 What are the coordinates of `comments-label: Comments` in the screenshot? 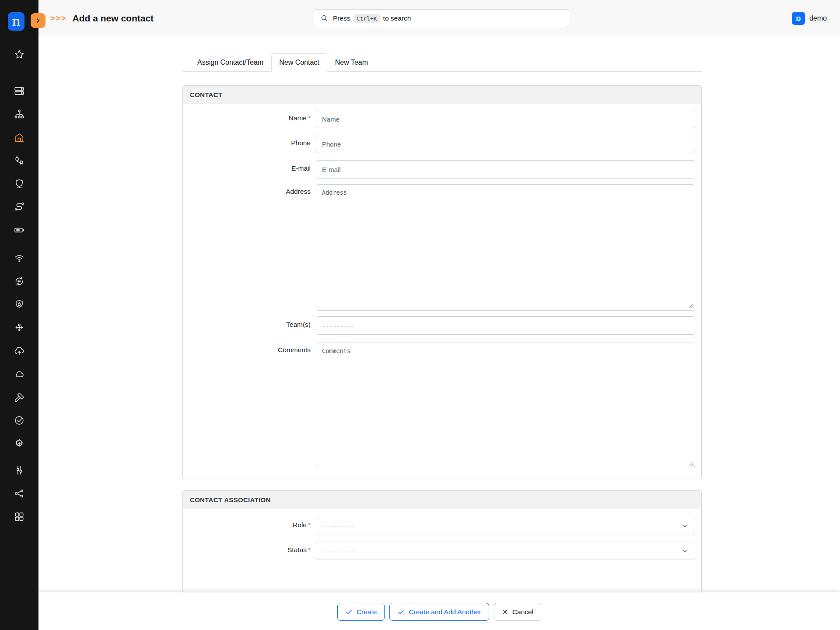 It's located at (250, 405).